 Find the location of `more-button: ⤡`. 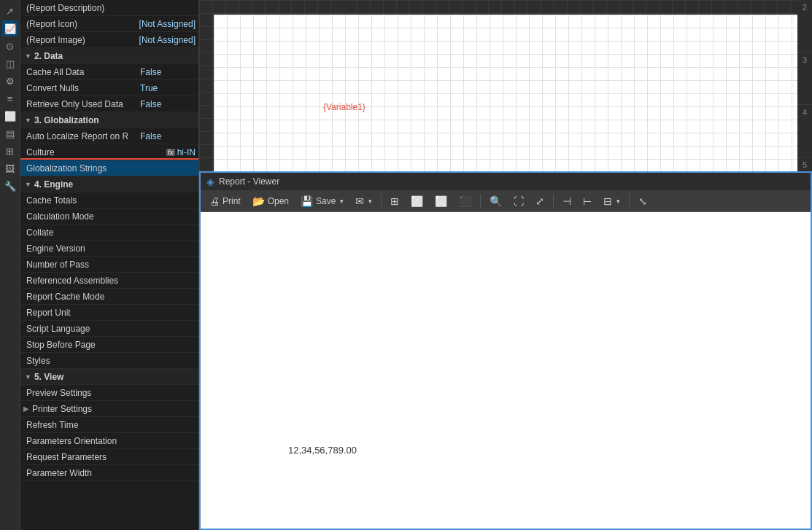

more-button: ⤡ is located at coordinates (643, 201).